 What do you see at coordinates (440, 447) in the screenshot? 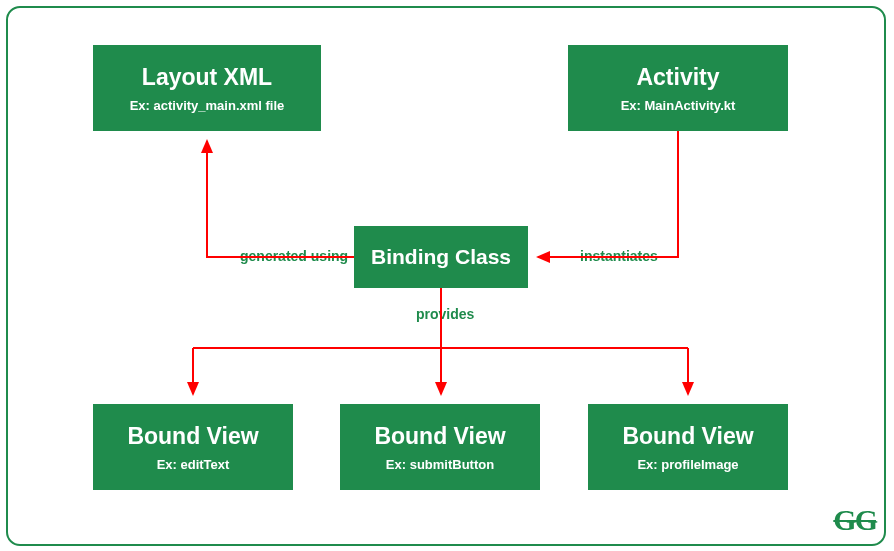
I see `node-bound-view-2: Bound View Ex: submitButton` at bounding box center [440, 447].